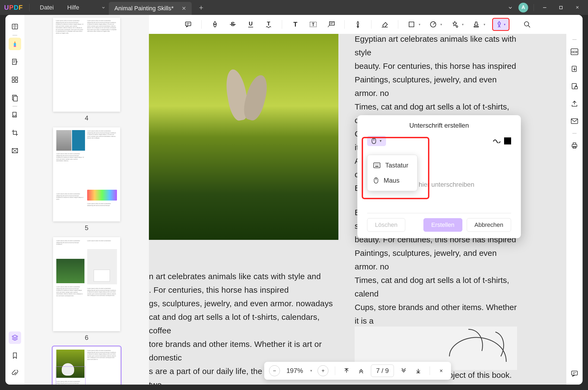 The height and width of the screenshot is (390, 588). Describe the element at coordinates (15, 98) in the screenshot. I see `page-tools-icon` at that location.